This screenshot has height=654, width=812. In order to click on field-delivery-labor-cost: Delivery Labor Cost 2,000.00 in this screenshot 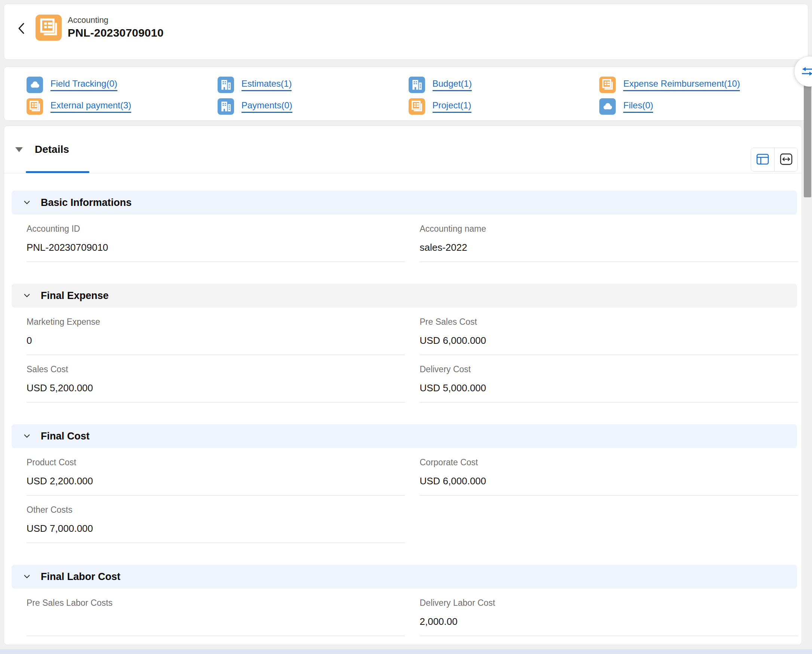, I will do `click(609, 612)`.